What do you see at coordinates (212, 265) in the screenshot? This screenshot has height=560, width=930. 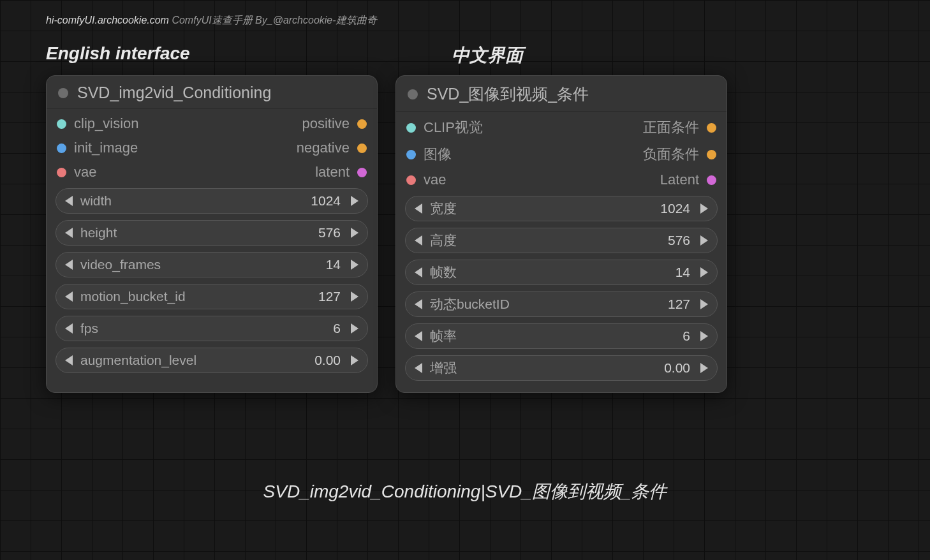 I see `param-row: video_frames14` at bounding box center [212, 265].